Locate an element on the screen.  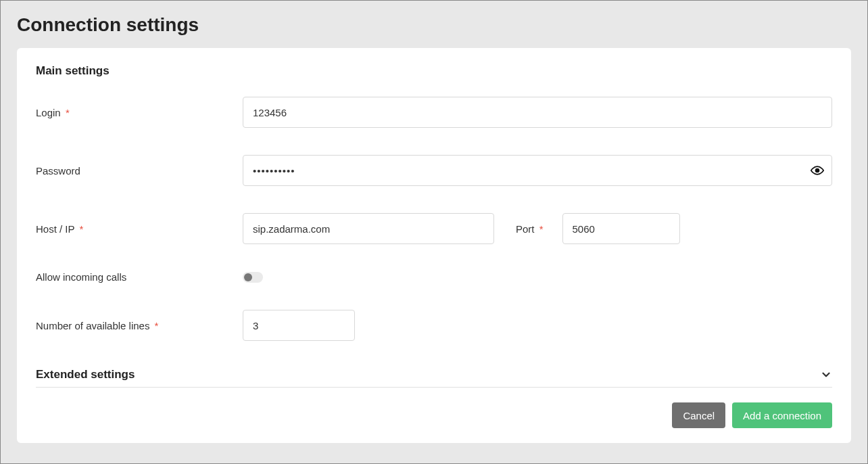
port-label: Port * is located at coordinates (530, 229).